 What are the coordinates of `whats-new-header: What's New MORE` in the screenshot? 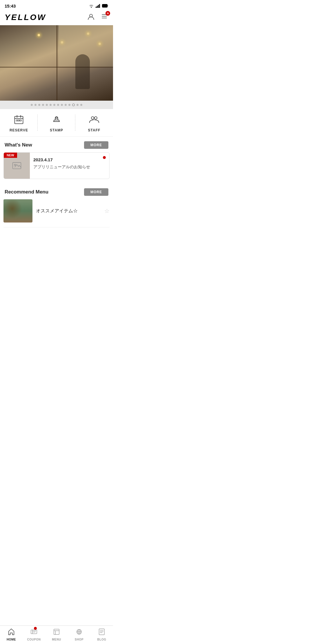 It's located at (57, 144).